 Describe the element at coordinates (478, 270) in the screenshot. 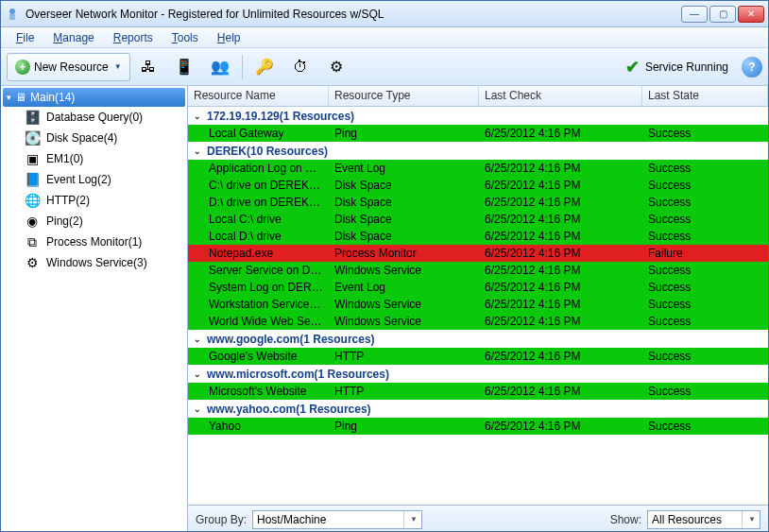

I see `table-row: Server Service on DEREKWindows Service6/…` at that location.